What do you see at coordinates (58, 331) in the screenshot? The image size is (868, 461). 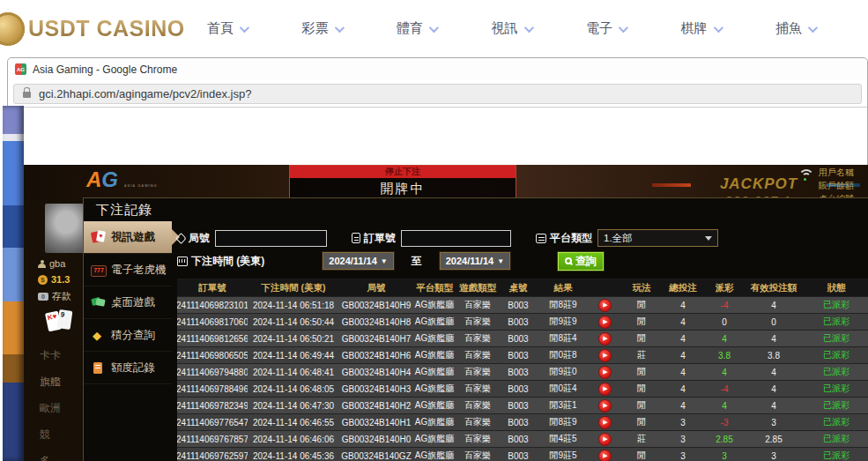 I see `left-rail: gba $31.3 0存款 K♥ 9 卡卡旗艦歐洲競多777電子捕魚` at bounding box center [58, 331].